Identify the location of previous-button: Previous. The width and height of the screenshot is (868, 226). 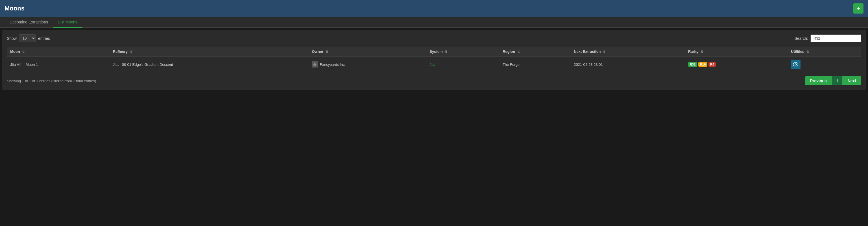
(818, 81).